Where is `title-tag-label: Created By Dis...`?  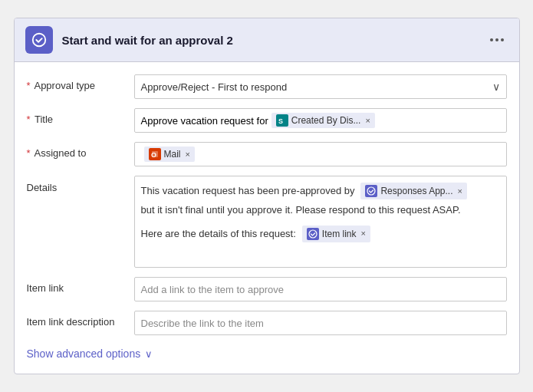
title-tag-label: Created By Dis... is located at coordinates (327, 120).